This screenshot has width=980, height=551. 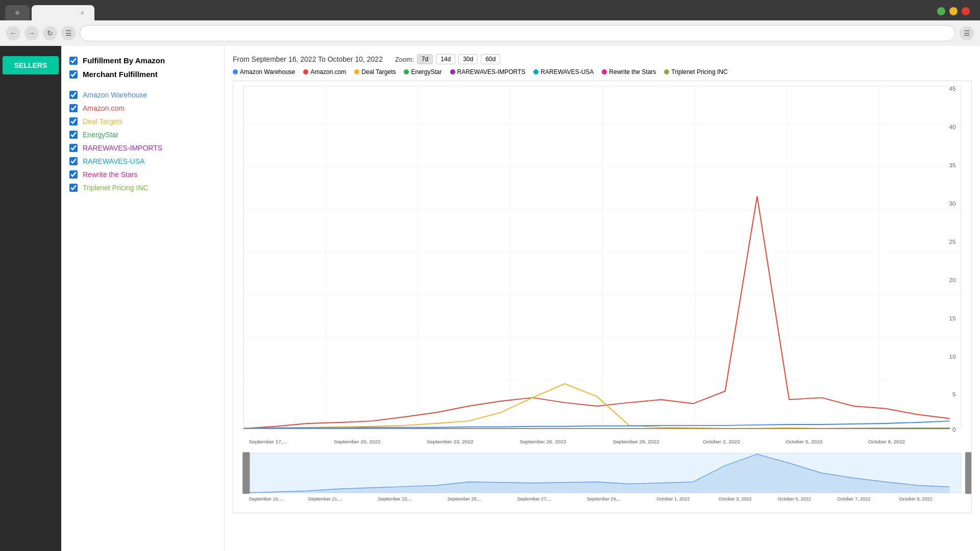 I want to click on seller-rarewaves-usa: RAREWAVES-USA, so click(x=143, y=161).